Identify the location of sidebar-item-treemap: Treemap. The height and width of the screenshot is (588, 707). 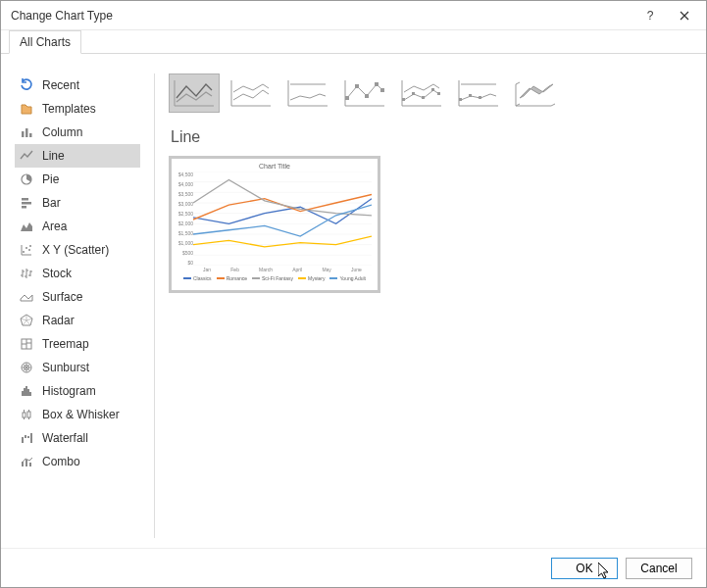
(77, 344).